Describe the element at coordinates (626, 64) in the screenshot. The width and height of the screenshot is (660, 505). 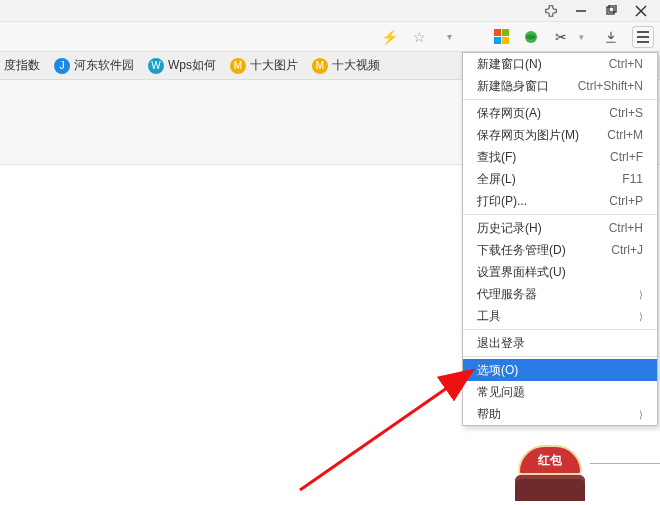
I see `menu-item-shortcut: Ctrl+N` at that location.